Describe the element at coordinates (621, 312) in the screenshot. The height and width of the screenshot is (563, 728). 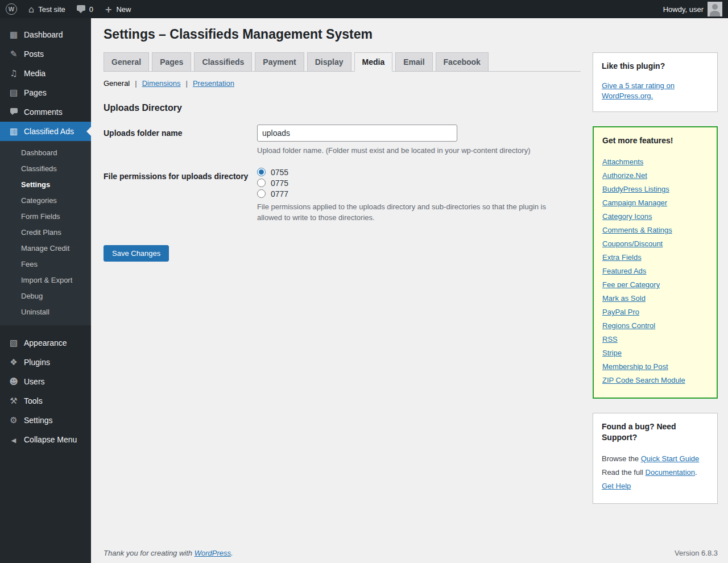
I see `feature-link: PayPal Pro` at that location.